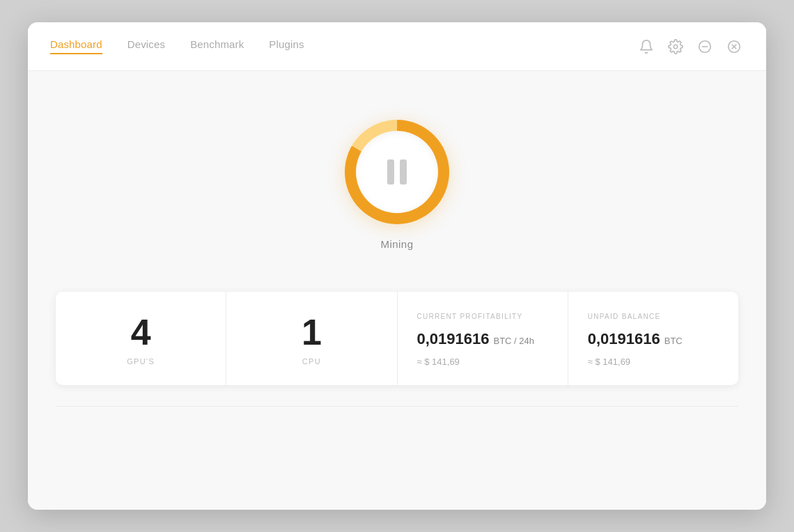 This screenshot has width=794, height=532. What do you see at coordinates (397, 172) in the screenshot?
I see `mining-toggle-button` at bounding box center [397, 172].